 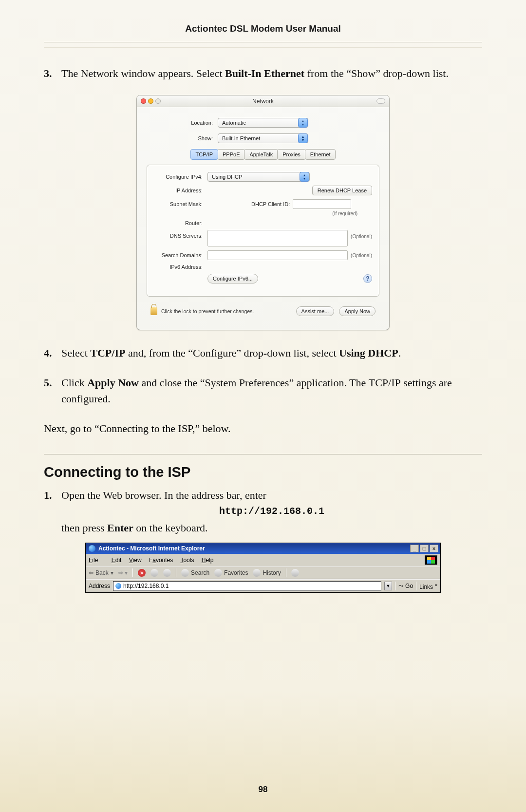 What do you see at coordinates (74, 383) in the screenshot?
I see `text: Click` at bounding box center [74, 383].